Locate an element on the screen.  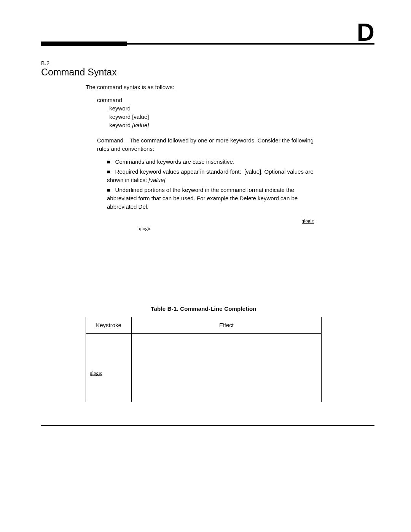
table-caption: Table B-1. Command-Line Completion is located at coordinates (204, 309).